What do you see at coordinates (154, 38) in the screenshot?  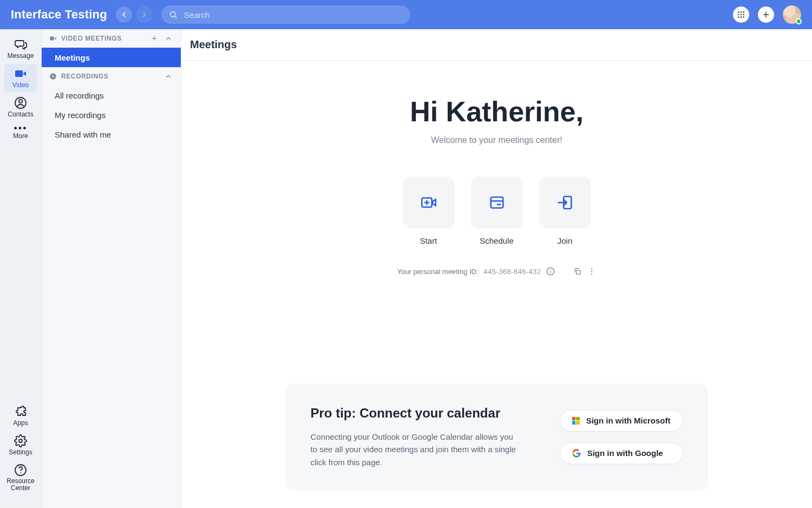 I see `add-meeting-icon` at bounding box center [154, 38].